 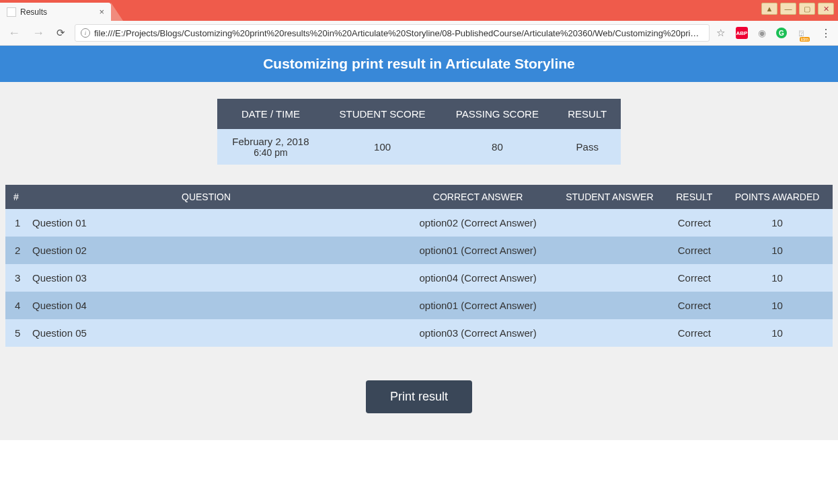 What do you see at coordinates (382, 146) in the screenshot?
I see `summary-student-score: 100` at bounding box center [382, 146].